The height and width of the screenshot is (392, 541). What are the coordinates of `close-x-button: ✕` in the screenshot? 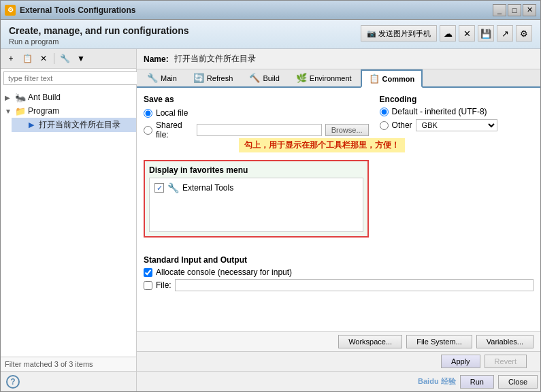 It's located at (467, 33).